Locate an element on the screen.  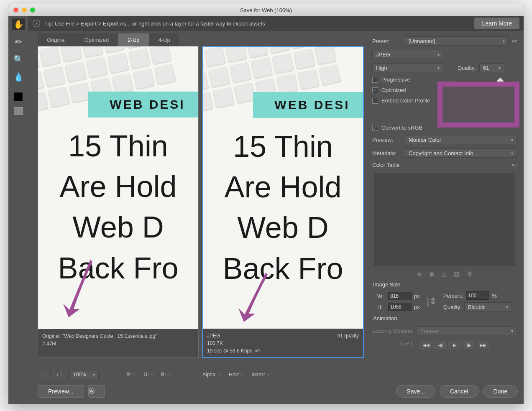
close-window-button is located at coordinates (16, 10).